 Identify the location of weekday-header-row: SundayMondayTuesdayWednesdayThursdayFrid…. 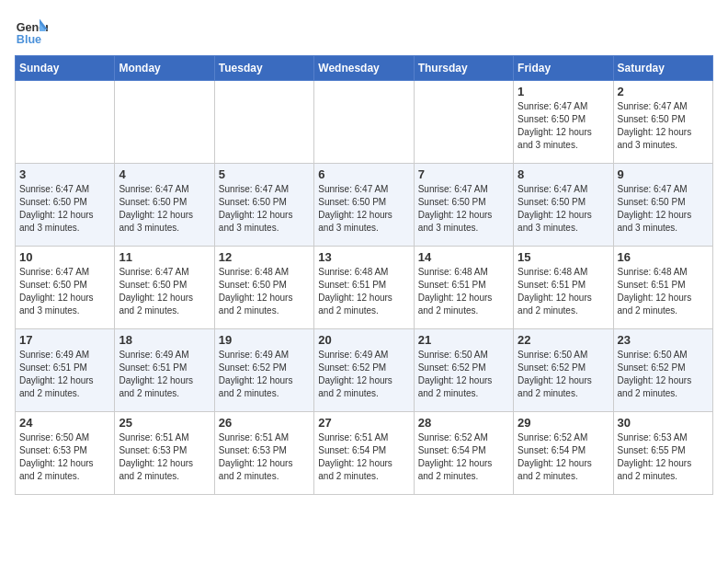
(364, 68).